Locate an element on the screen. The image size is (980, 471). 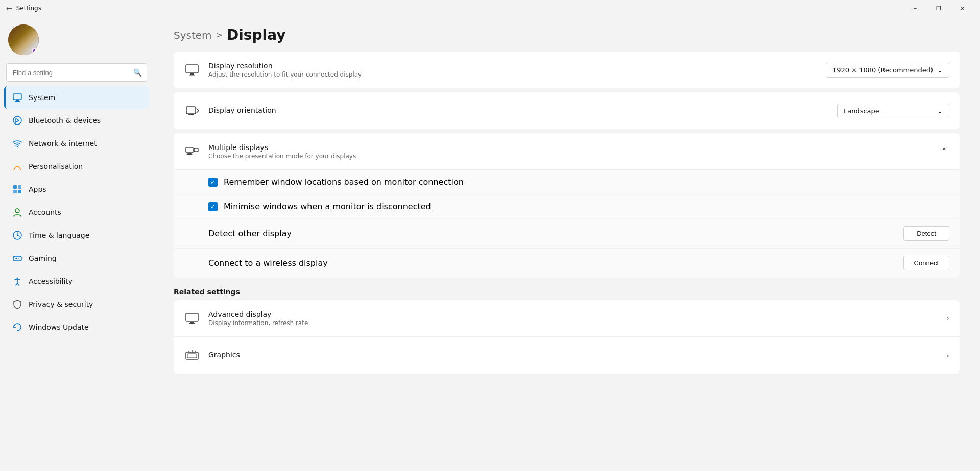
sidebar-item-personalisation-label: Personalisation is located at coordinates (56, 166).